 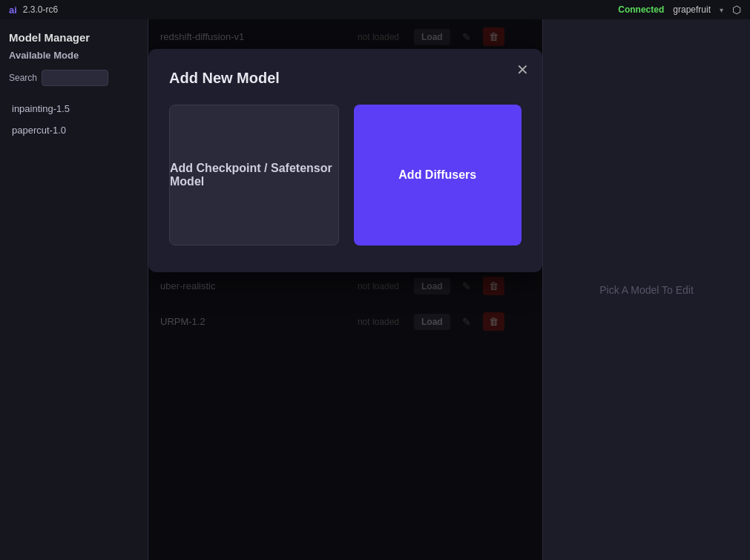 What do you see at coordinates (375, 10) in the screenshot?
I see `topbar: ai 2.3.0-rc6 Connected grapefruit ▾ ⬡` at bounding box center [375, 10].